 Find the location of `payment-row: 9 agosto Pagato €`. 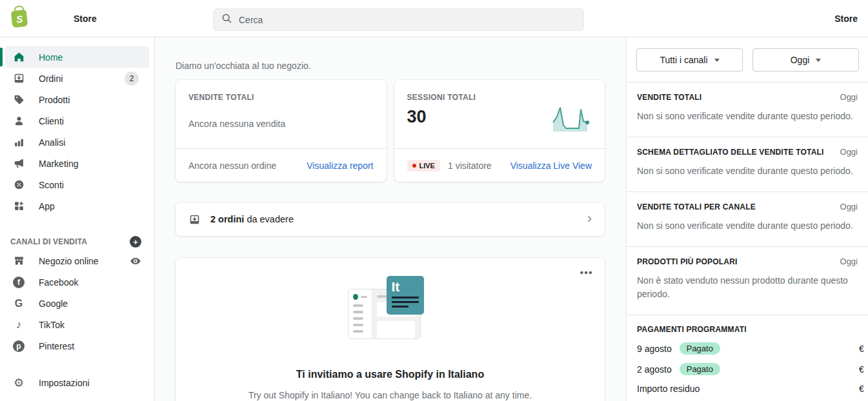

payment-row: 9 agosto Pagato € is located at coordinates (747, 348).